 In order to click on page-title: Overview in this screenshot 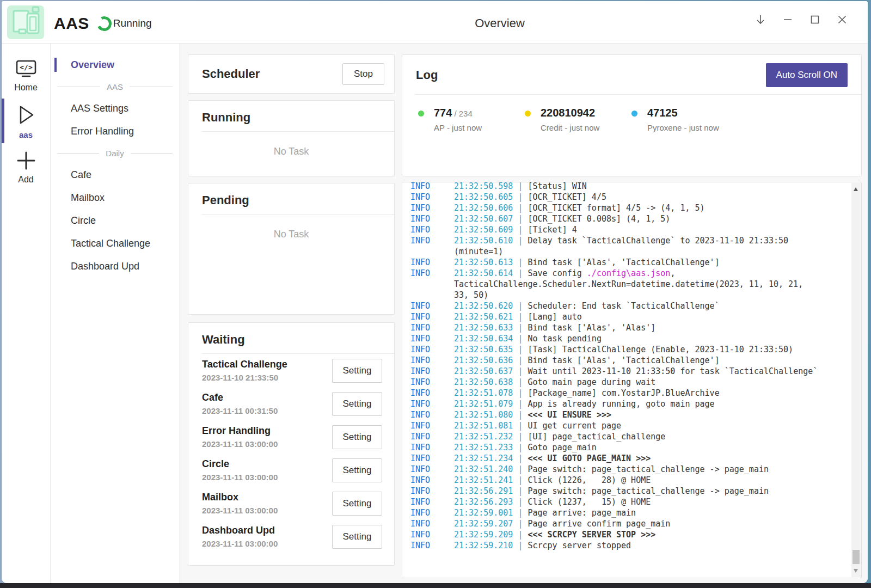, I will do `click(500, 23)`.